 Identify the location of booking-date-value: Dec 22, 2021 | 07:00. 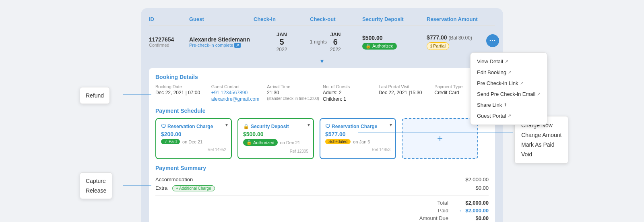
(183, 93).